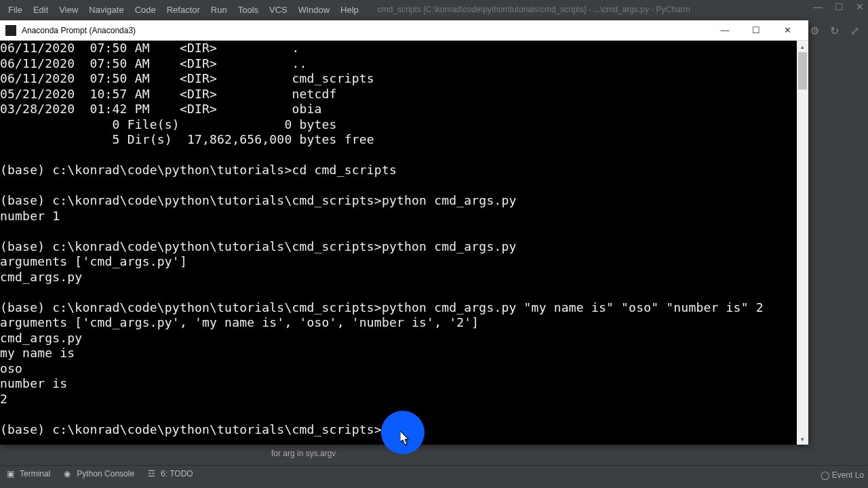 Image resolution: width=868 pixels, height=488 pixels. Describe the element at coordinates (278, 9) in the screenshot. I see `menu-vcs: VCS` at that location.